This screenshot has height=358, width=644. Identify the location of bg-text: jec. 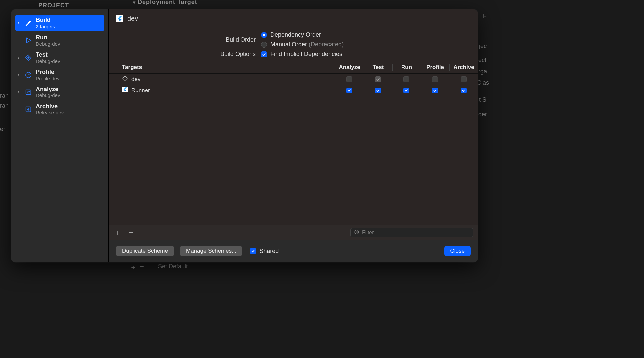
(483, 46).